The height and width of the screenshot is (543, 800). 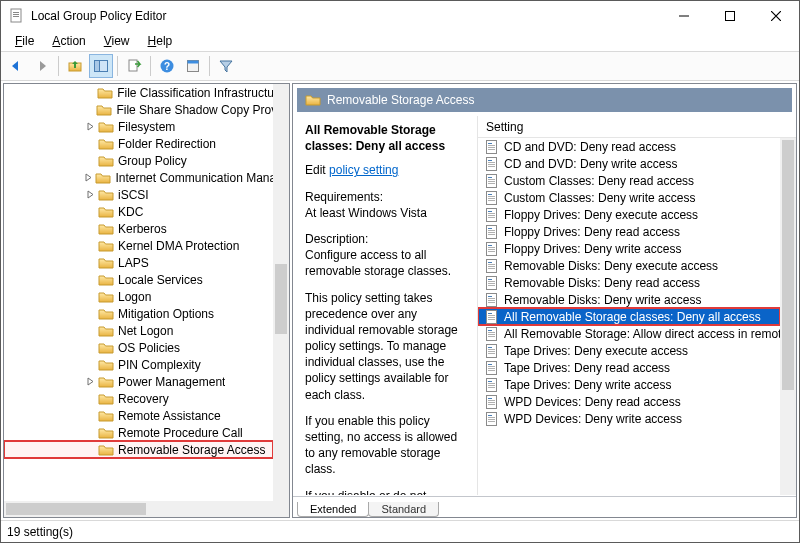 I want to click on tree-hscrollbar, so click(x=138, y=509).